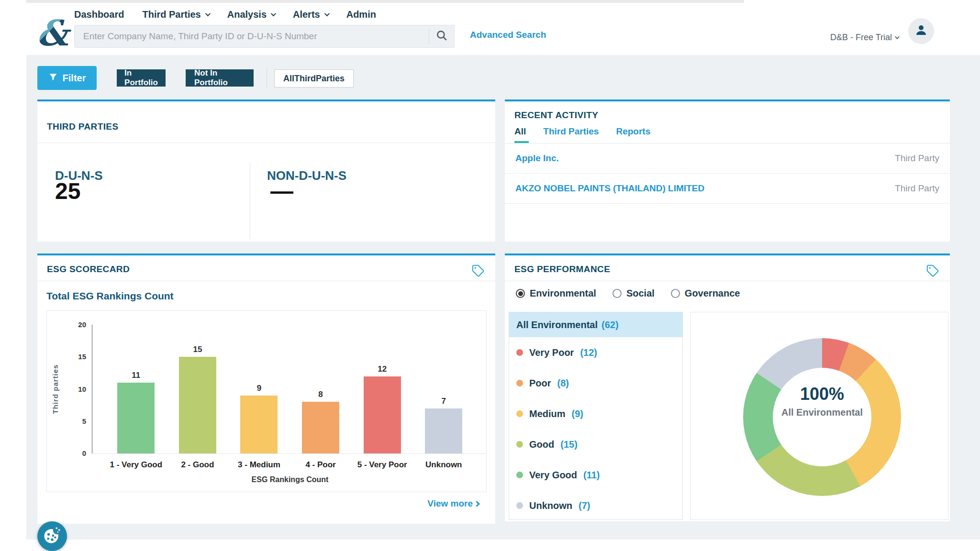 This screenshot has height=551, width=980. I want to click on donut-label: All Environmental, so click(822, 412).